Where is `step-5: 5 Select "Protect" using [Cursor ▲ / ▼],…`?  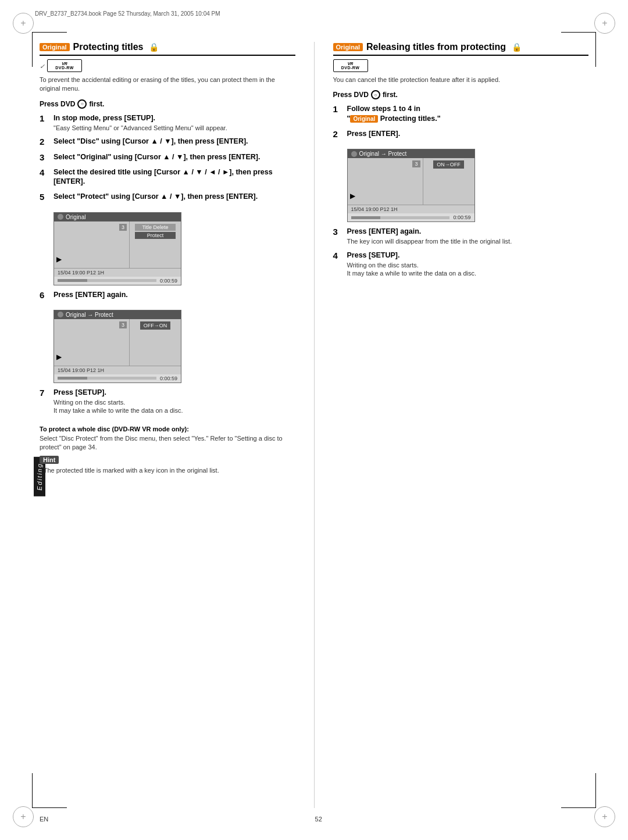 step-5: 5 Select "Protect" using [Cursor ▲ / ▼],… is located at coordinates (167, 197).